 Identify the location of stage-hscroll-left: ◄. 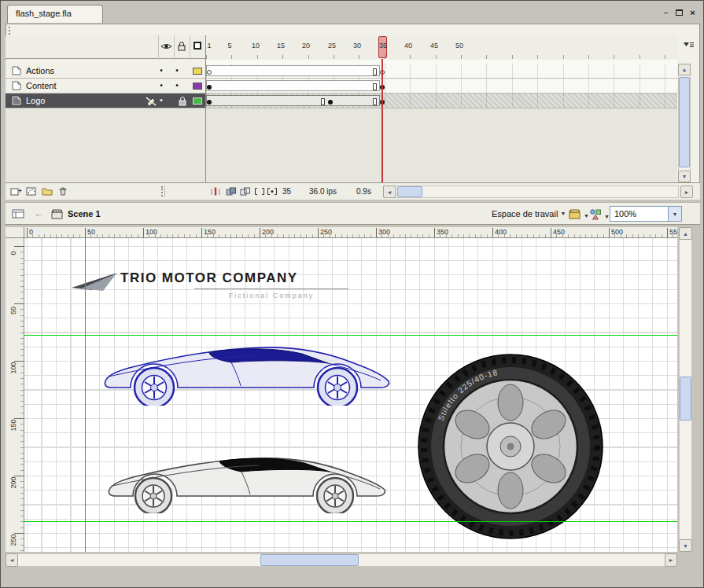
(12, 560).